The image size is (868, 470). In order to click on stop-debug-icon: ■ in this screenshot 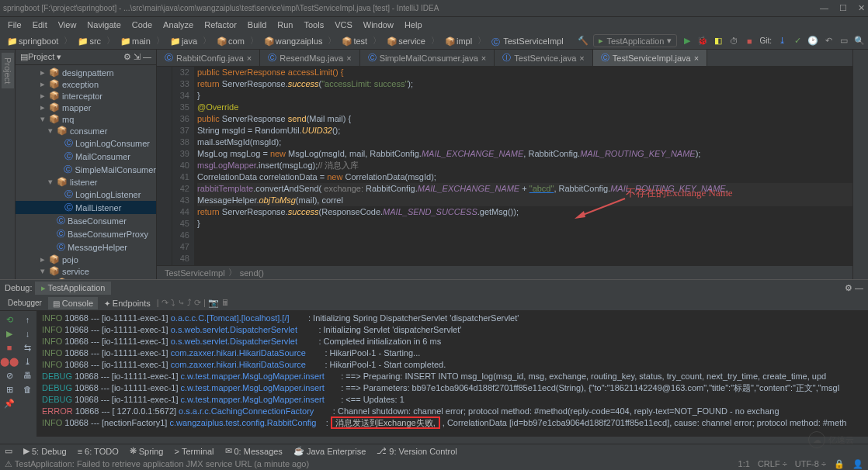, I will do `click(9, 347)`.